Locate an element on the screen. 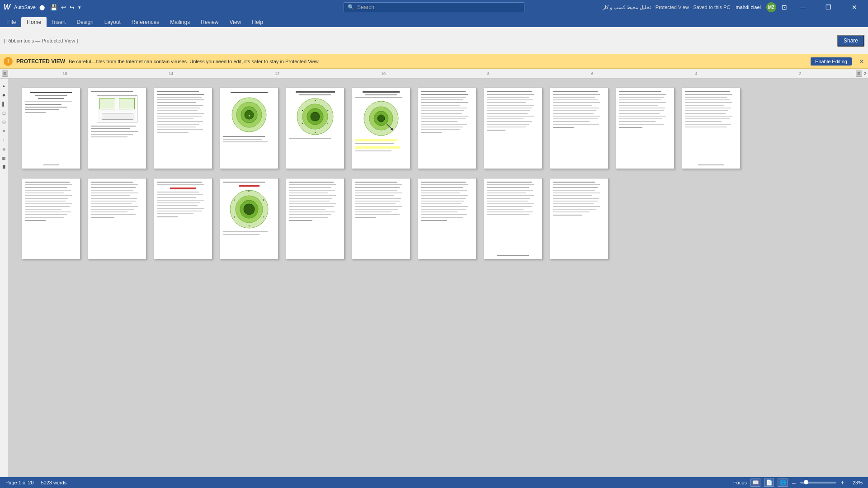 Image resolution: width=868 pixels, height=488 pixels. enable-editing-button: Enable Editing is located at coordinates (831, 61).